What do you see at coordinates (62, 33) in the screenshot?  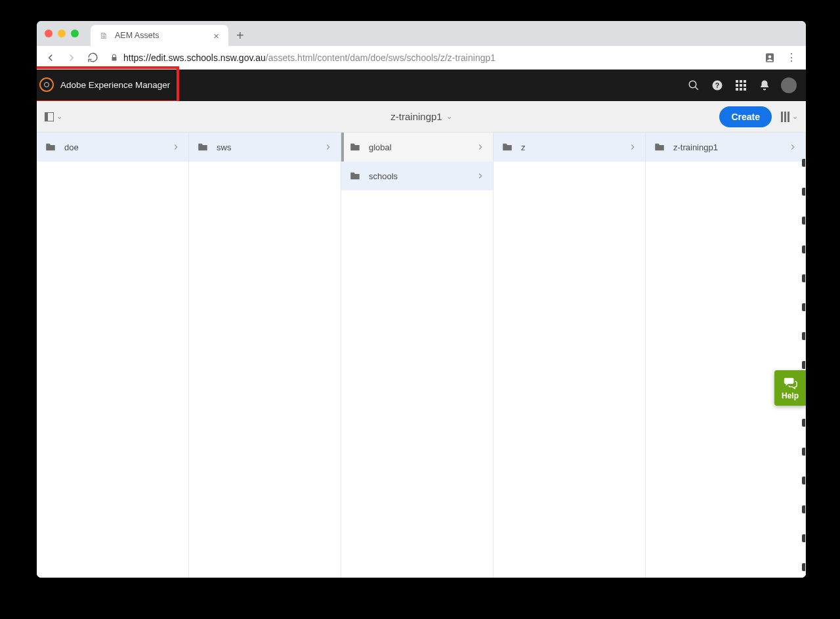 I see `minimize-window-icon` at bounding box center [62, 33].